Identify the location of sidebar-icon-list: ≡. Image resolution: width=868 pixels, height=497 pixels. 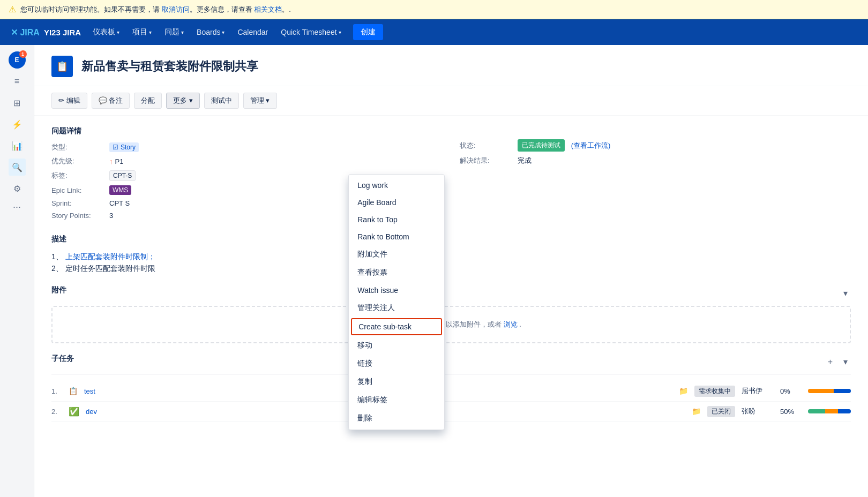
(17, 81).